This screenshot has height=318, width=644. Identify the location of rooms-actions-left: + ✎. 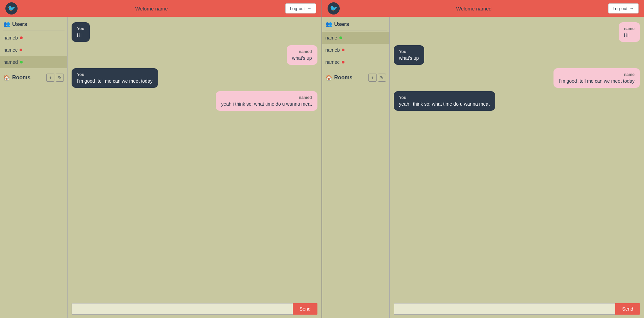
(55, 78).